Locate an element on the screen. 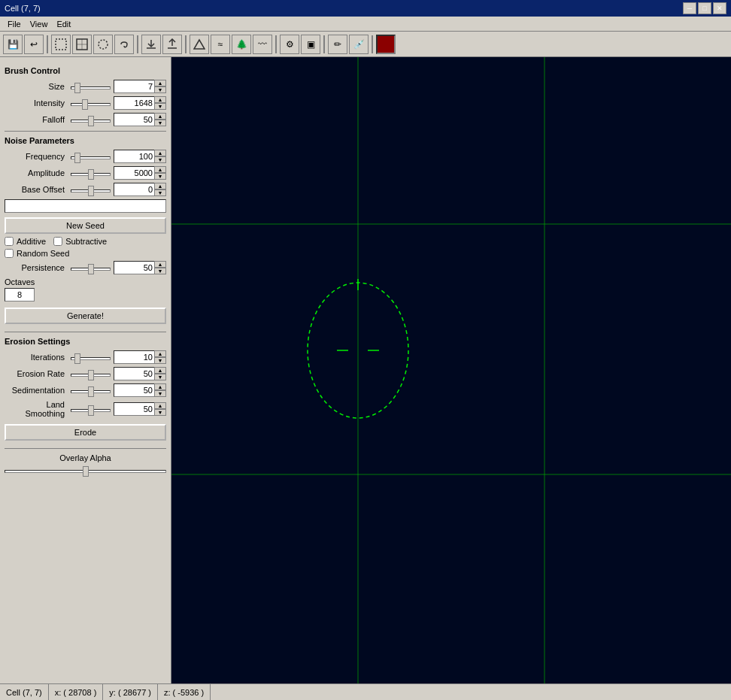 This screenshot has height=700, width=731. pencil-button: ✏ is located at coordinates (338, 44).